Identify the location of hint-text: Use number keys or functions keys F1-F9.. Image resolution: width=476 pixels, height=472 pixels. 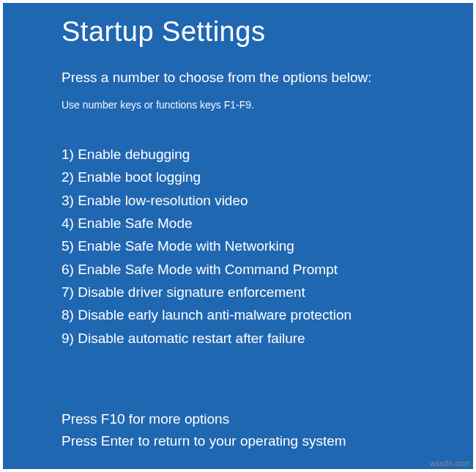
(238, 105).